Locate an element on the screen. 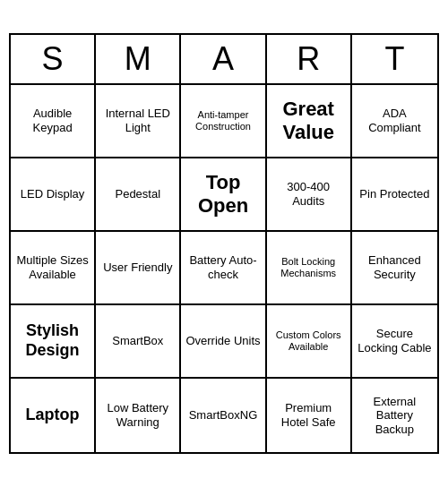 The width and height of the screenshot is (448, 487). bingo-cell-text-9: Pin Protected is located at coordinates (394, 194).